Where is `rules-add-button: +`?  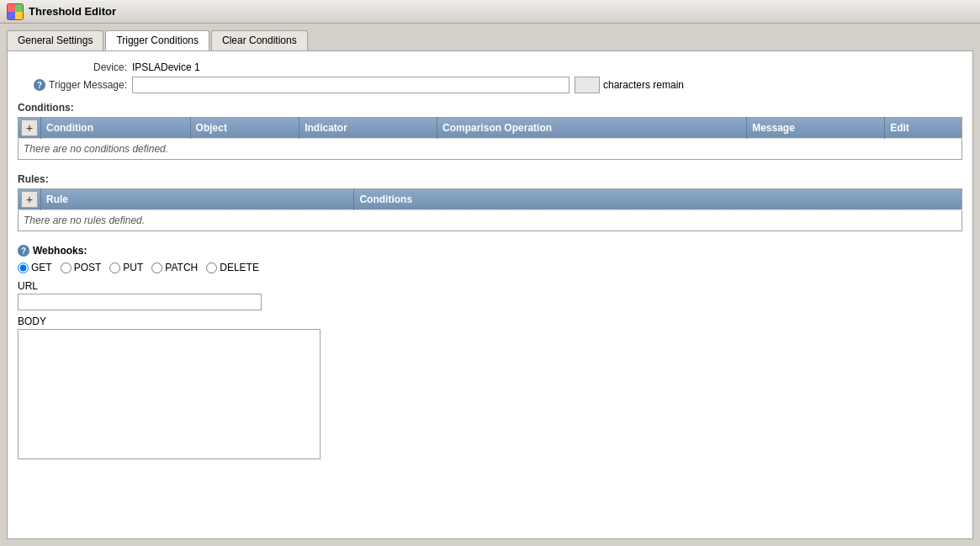
rules-add-button: + is located at coordinates (29, 199).